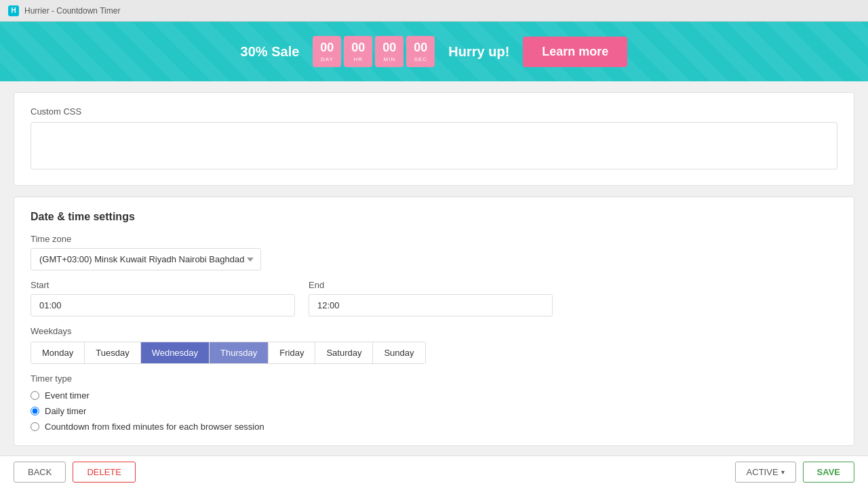  What do you see at coordinates (434, 331) in the screenshot?
I see `weekdays-label: Weekdays` at bounding box center [434, 331].